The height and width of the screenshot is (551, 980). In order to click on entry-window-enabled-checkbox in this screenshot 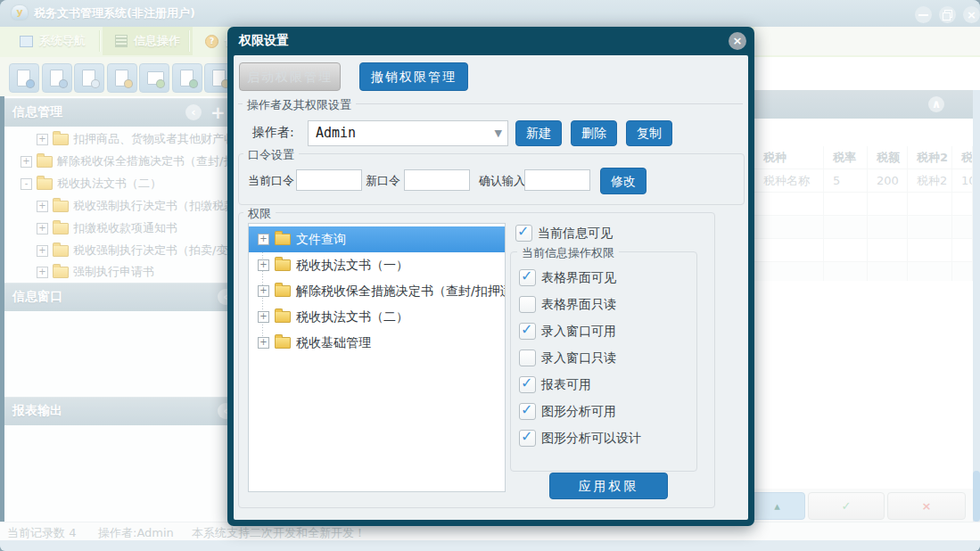, I will do `click(528, 332)`.